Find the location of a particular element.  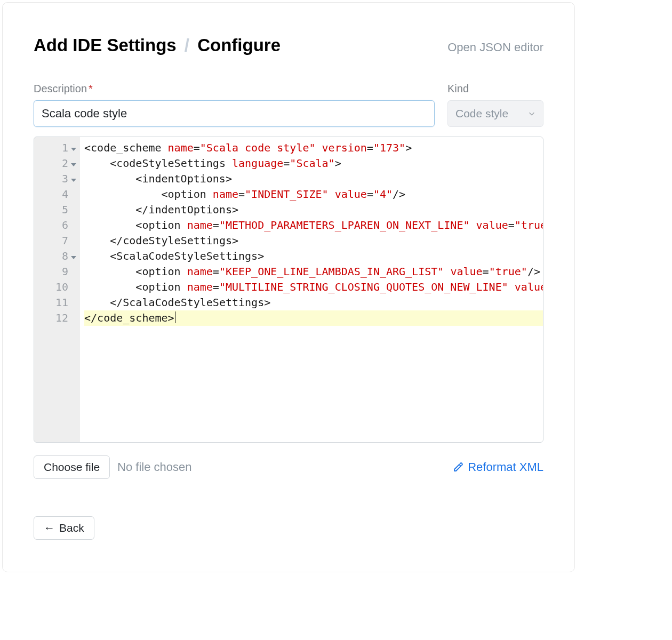

code-line: </code_scheme> is located at coordinates (314, 318).